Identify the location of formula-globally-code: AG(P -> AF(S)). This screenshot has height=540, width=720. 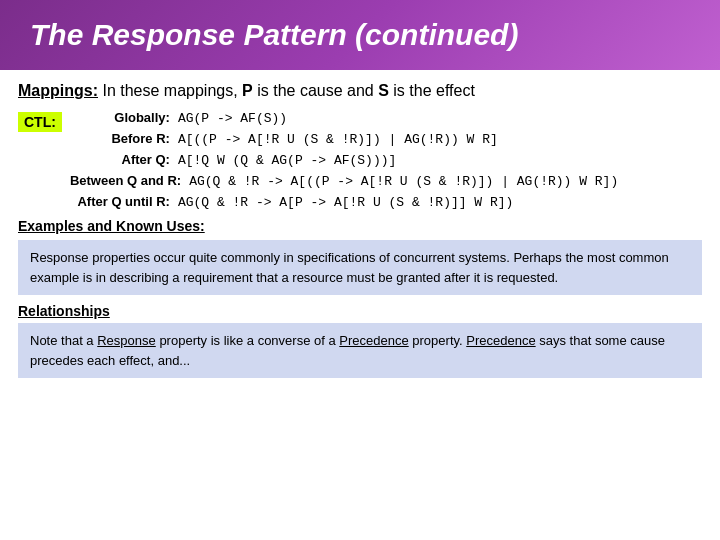
(232, 118).